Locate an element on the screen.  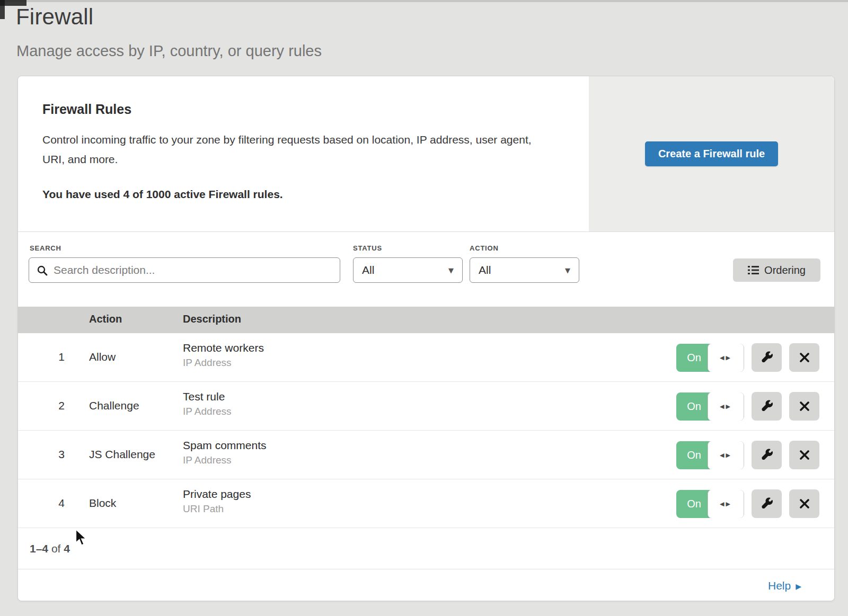
help-link: Help ▶ is located at coordinates (784, 586).